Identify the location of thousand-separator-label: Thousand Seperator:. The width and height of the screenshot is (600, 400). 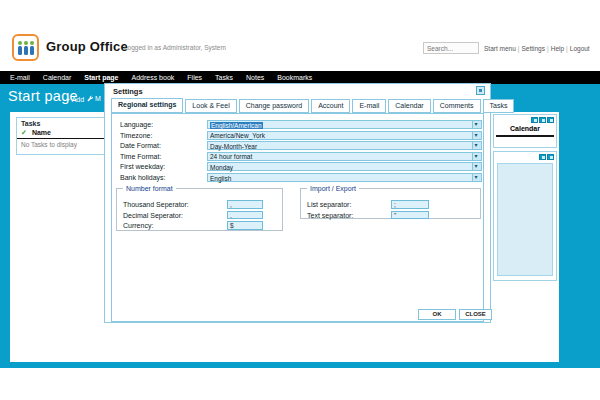
(156, 204).